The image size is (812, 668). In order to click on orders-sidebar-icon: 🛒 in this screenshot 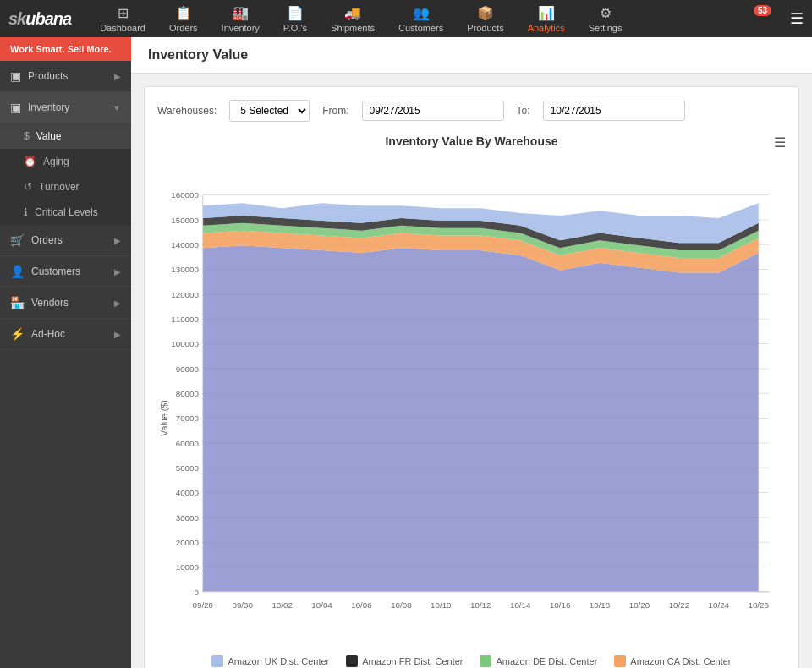, I will do `click(17, 240)`.